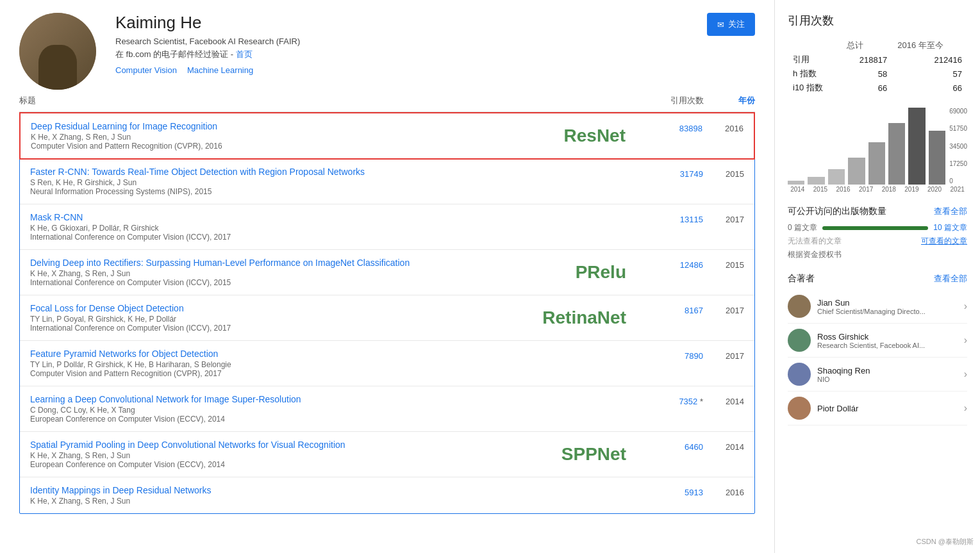 The height and width of the screenshot is (553, 980). What do you see at coordinates (188, 445) in the screenshot?
I see `paper-title: Spatial Pyramid Pooling in Deep Convolut…` at bounding box center [188, 445].